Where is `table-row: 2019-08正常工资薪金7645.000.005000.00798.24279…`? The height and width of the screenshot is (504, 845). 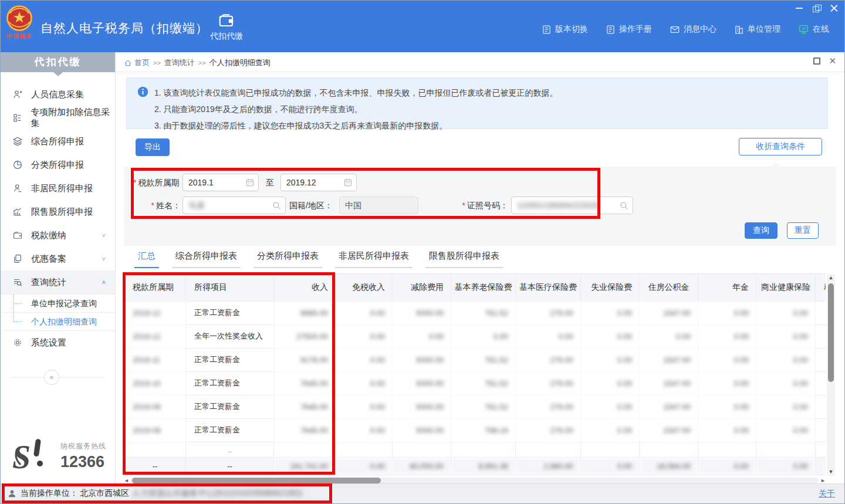
table-row: 2019-08正常工资薪金7645.000.005000.00798.24279… is located at coordinates (475, 430).